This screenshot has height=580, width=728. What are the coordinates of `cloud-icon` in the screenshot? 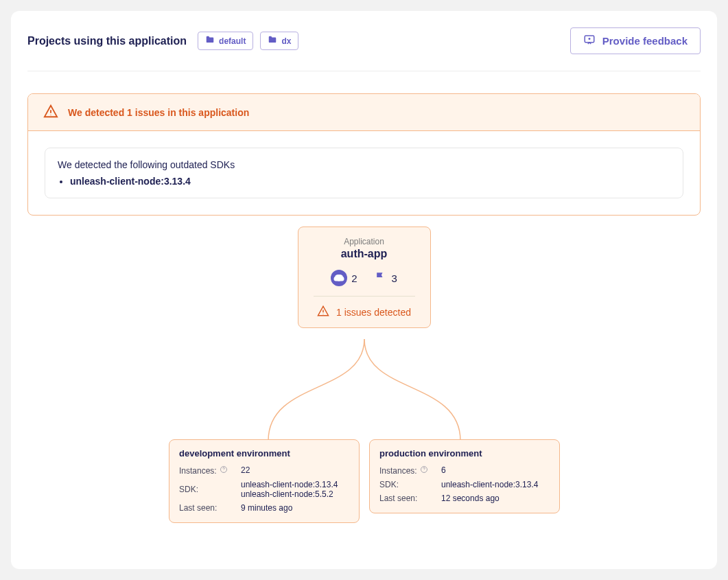 It's located at (339, 278).